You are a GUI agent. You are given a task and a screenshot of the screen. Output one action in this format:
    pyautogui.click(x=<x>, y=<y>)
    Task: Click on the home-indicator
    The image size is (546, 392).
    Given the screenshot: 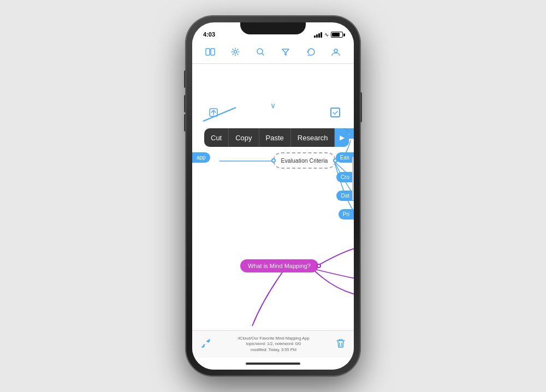 What is the action you would take?
    pyautogui.click(x=273, y=364)
    